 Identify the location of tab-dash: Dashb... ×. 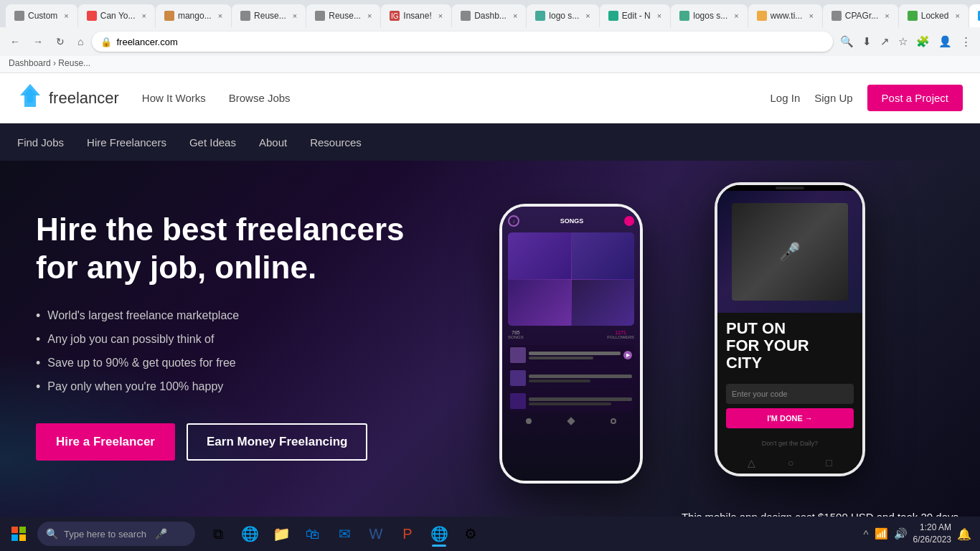
(489, 16).